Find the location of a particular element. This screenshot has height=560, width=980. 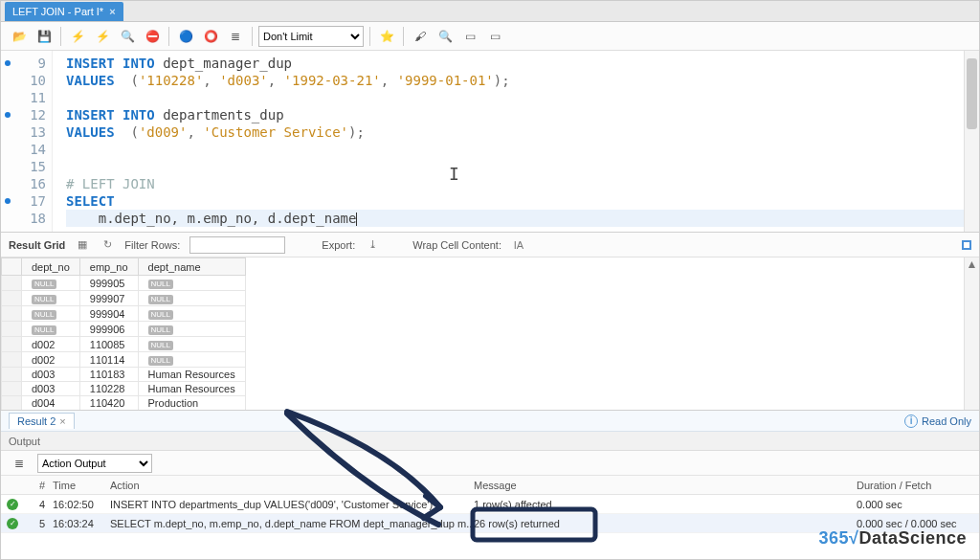

result-tab: Result 2 × is located at coordinates (42, 421).